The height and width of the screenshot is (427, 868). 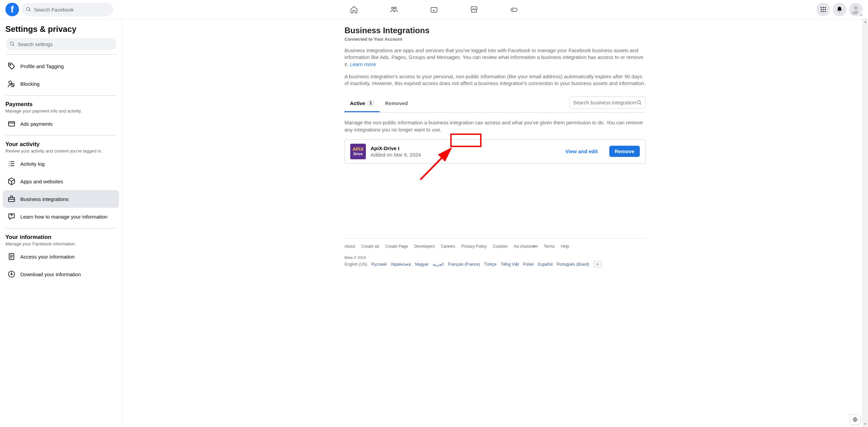 I want to click on sidebar-section-activity: Your activity Review your activity and c…, so click(x=61, y=146).